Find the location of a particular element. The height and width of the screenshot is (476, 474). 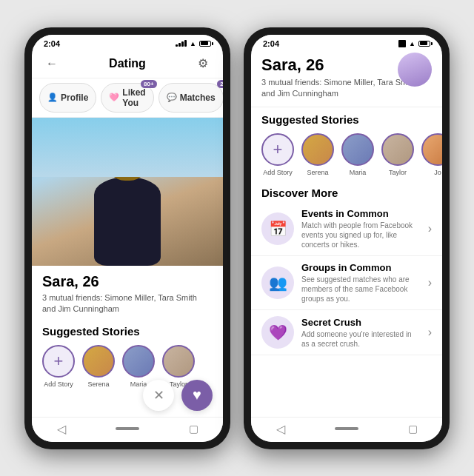

settings-button: ⚙ is located at coordinates (203, 64).